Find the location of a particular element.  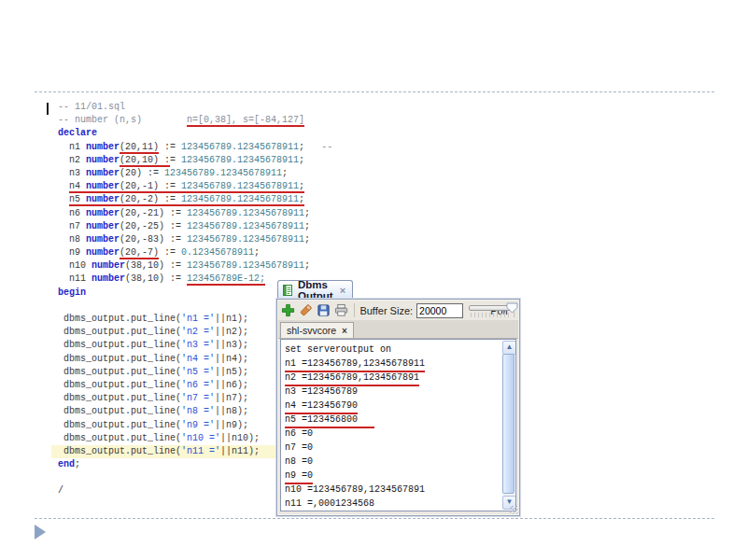

buffer-size-label: Buffer Size: is located at coordinates (387, 311).